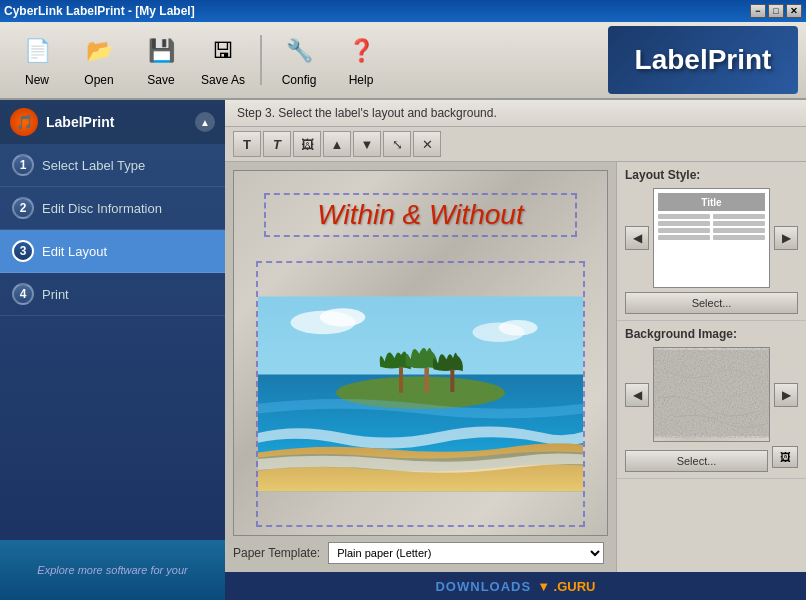  What do you see at coordinates (703, 60) in the screenshot?
I see `logo-area: LabelPrint` at bounding box center [703, 60].